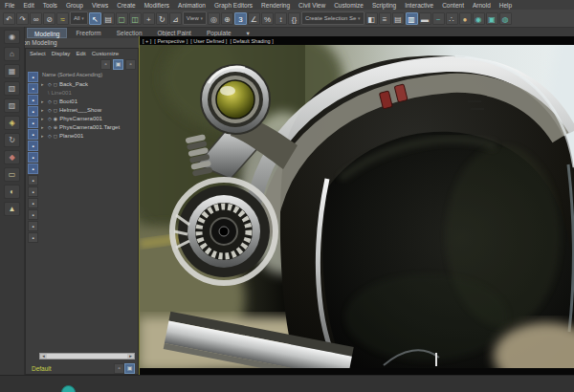 The width and height of the screenshot is (574, 392). What do you see at coordinates (452, 19) in the screenshot?
I see `schematic-view-icon: ∴` at bounding box center [452, 19].